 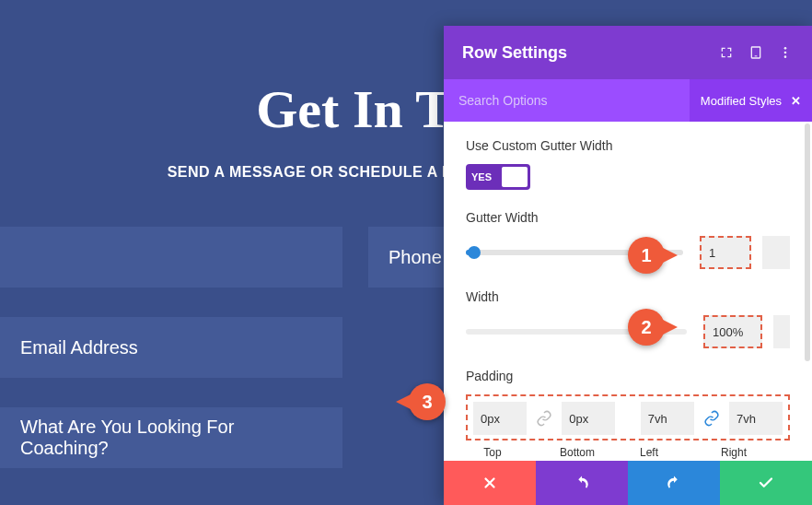 I want to click on cancel-button, so click(x=490, y=483).